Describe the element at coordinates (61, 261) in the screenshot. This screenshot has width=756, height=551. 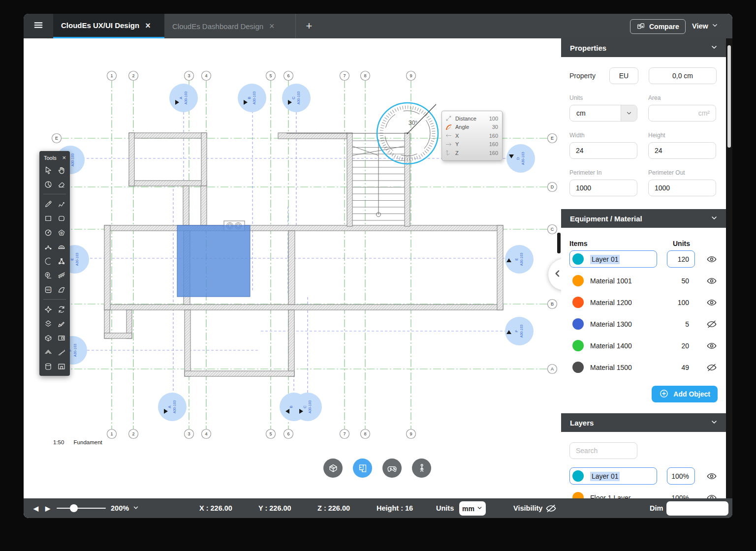
I see `vector-tool` at that location.